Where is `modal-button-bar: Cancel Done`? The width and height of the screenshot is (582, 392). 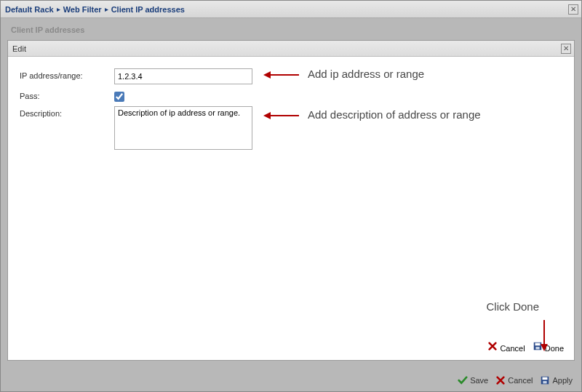
modal-button-bar: Cancel Done is located at coordinates (525, 347).